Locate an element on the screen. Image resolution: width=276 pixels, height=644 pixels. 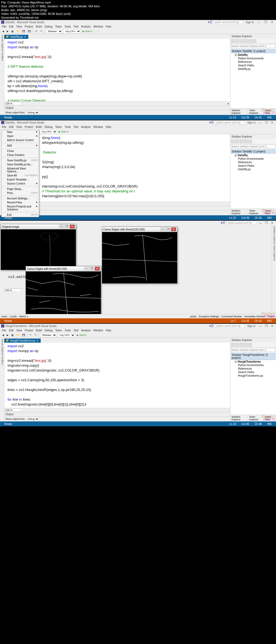
solution-tree: Solution 'HoughTransforms' (1 project)▸H… is located at coordinates (253, 384).